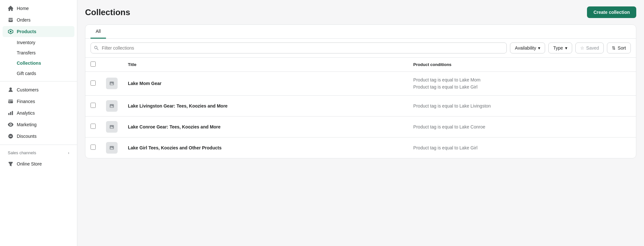  Describe the element at coordinates (108, 12) in the screenshot. I see `page-title: Collections` at that location.